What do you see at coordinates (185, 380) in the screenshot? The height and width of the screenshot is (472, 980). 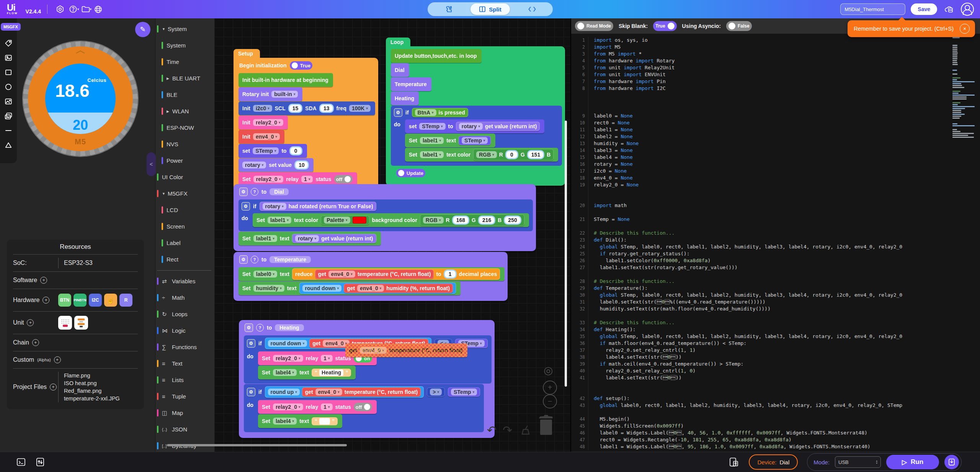 I see `toolbox-category-lists: ≡Lists` at bounding box center [185, 380].